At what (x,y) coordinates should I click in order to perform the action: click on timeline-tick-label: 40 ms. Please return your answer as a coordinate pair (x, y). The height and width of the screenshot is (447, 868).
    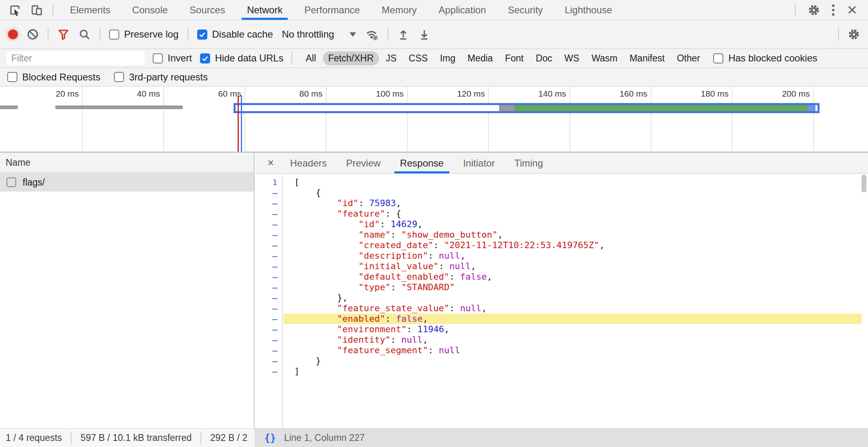
    Looking at the image, I should click on (130, 94).